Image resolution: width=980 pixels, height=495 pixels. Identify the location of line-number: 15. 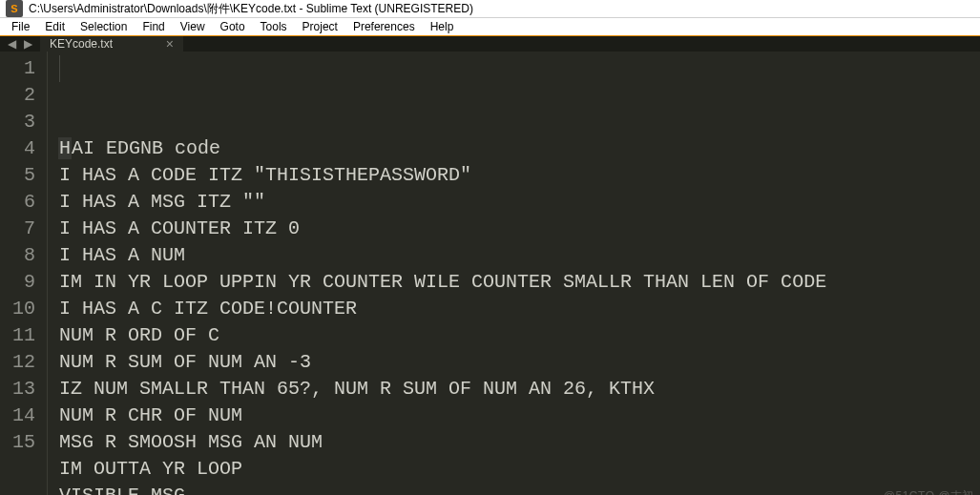
(21, 443).